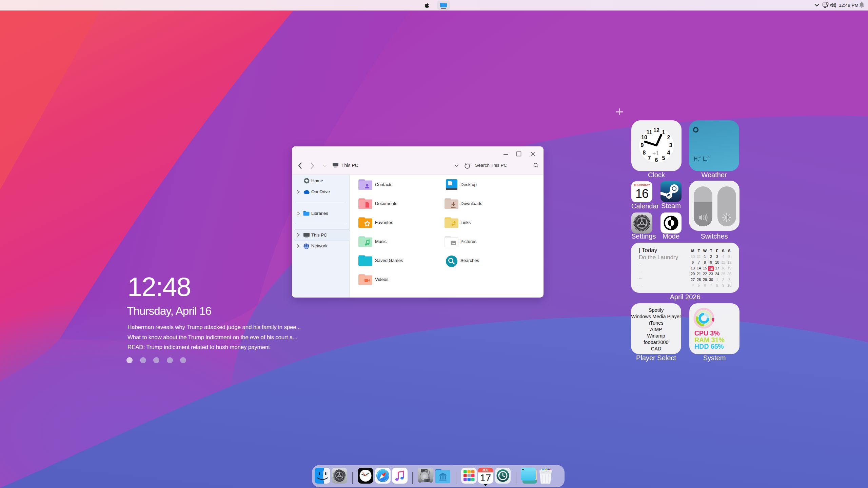  I want to click on svg-text: 28, so click(699, 280).